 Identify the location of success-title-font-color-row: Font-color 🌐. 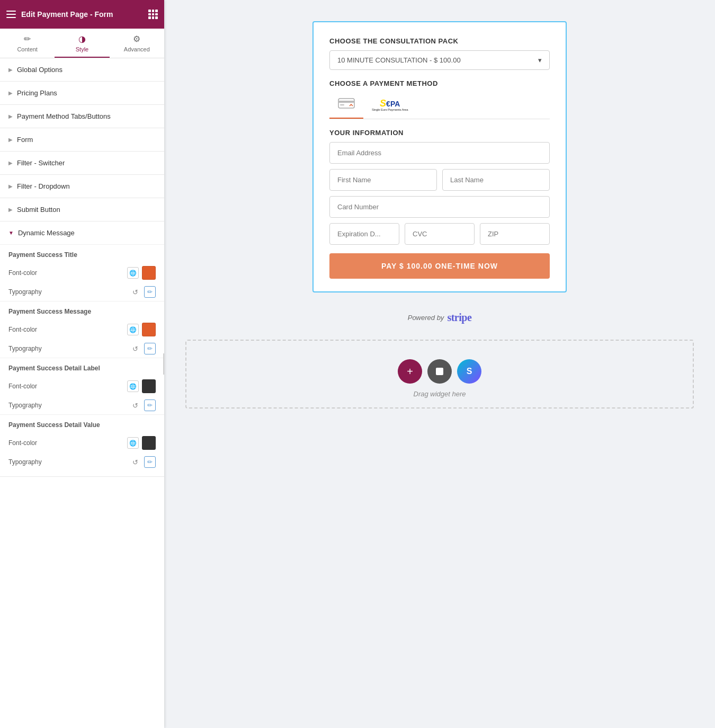
(82, 273).